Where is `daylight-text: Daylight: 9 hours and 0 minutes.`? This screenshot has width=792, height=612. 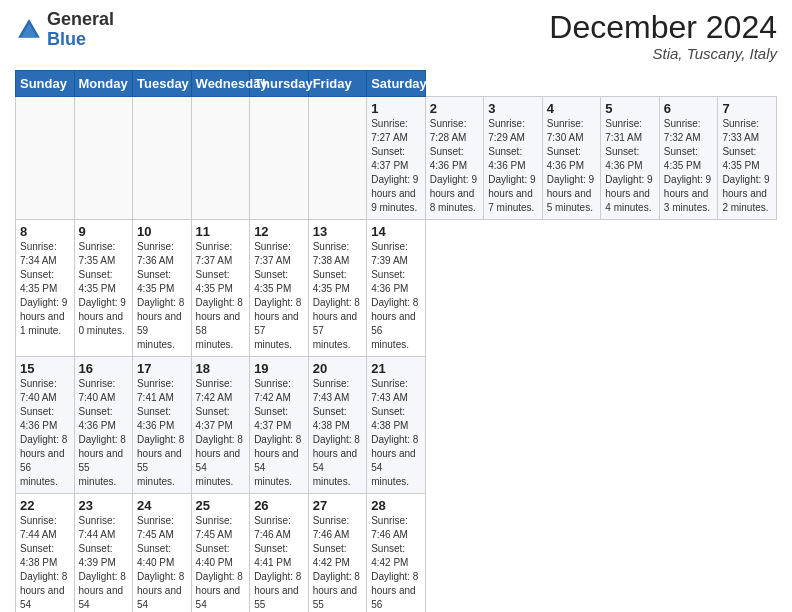 daylight-text: Daylight: 9 hours and 0 minutes. is located at coordinates (102, 316).